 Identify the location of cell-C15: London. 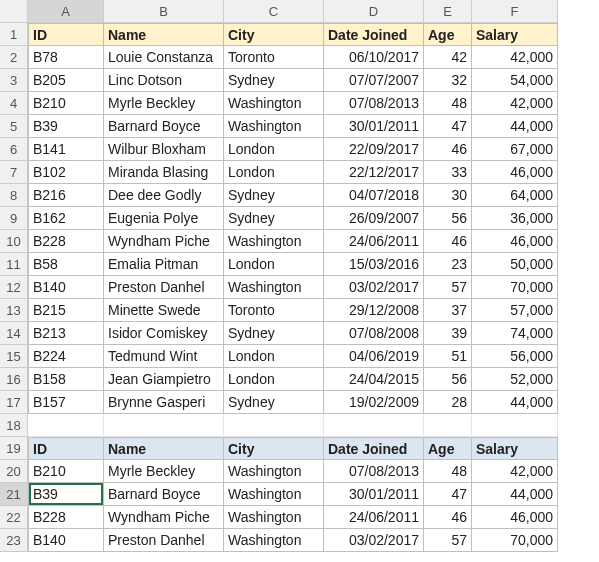
(274, 356).